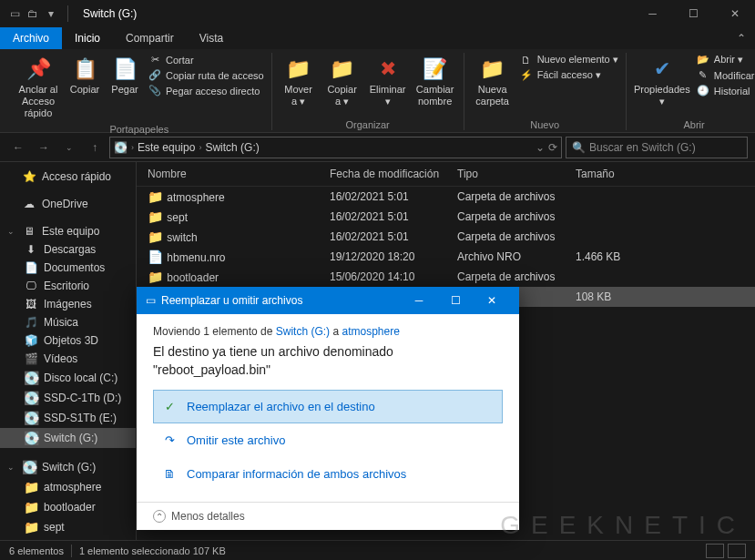 This screenshot has width=755, height=560. I want to click on delete-button: ✖Eliminar ▾, so click(388, 81).